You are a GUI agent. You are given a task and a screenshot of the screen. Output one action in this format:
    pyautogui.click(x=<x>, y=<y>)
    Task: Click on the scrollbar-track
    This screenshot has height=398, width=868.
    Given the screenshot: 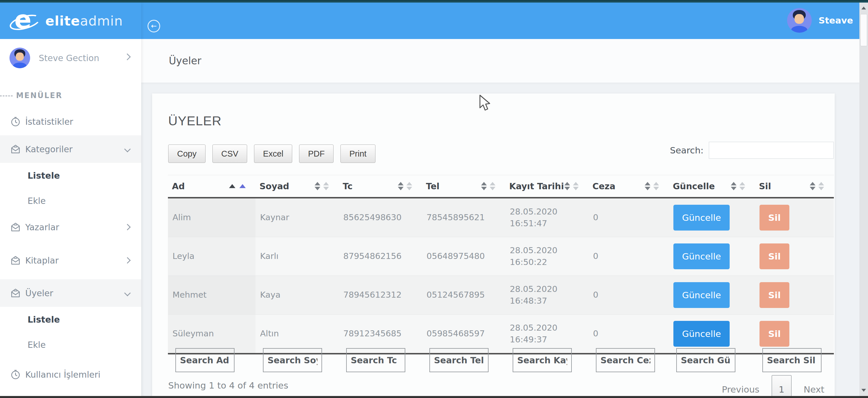 What is the action you would take?
    pyautogui.click(x=864, y=200)
    